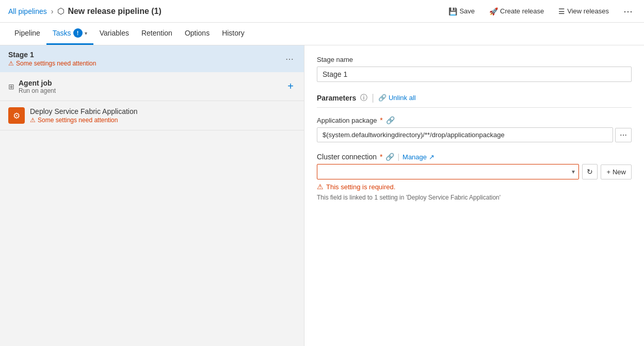  I want to click on app-package-input, so click(465, 135).